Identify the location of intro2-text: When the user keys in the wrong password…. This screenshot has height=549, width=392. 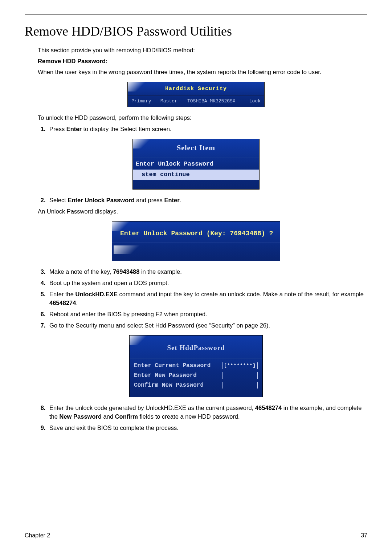
(203, 72).